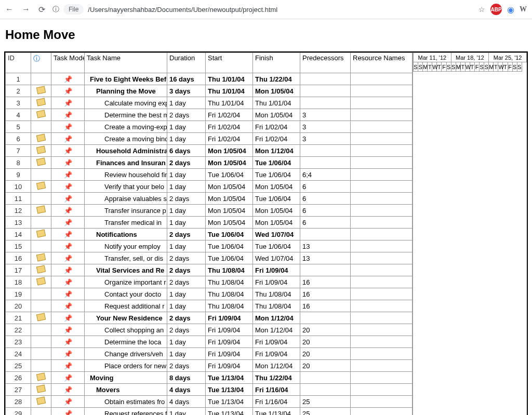 This screenshot has width=532, height=415. Describe the element at coordinates (209, 259) in the screenshot. I see `task-row: 16📌Transfer, sell, or dis2 daysTue 1/06/…` at that location.